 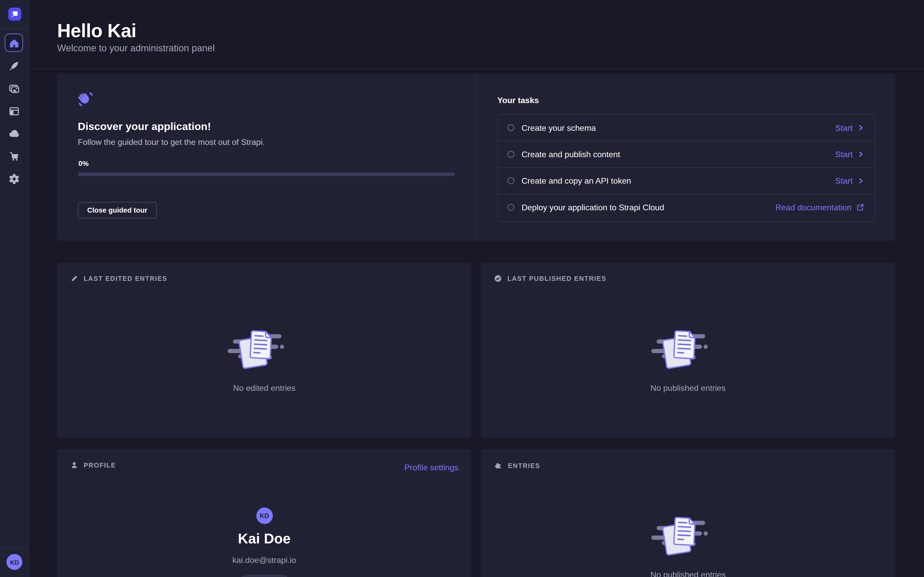 What do you see at coordinates (14, 66) in the screenshot?
I see `sidebar-item-content-manager` at bounding box center [14, 66].